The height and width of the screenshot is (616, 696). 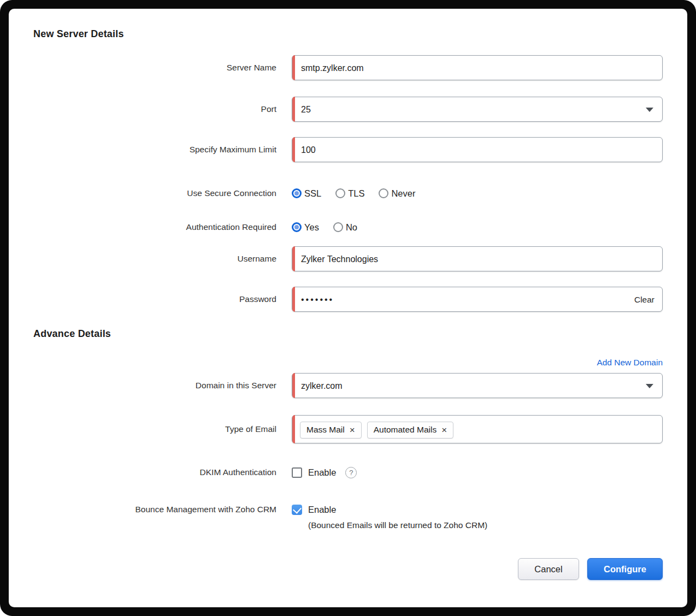 I want to click on password-input: ••••••• Clear, so click(x=477, y=299).